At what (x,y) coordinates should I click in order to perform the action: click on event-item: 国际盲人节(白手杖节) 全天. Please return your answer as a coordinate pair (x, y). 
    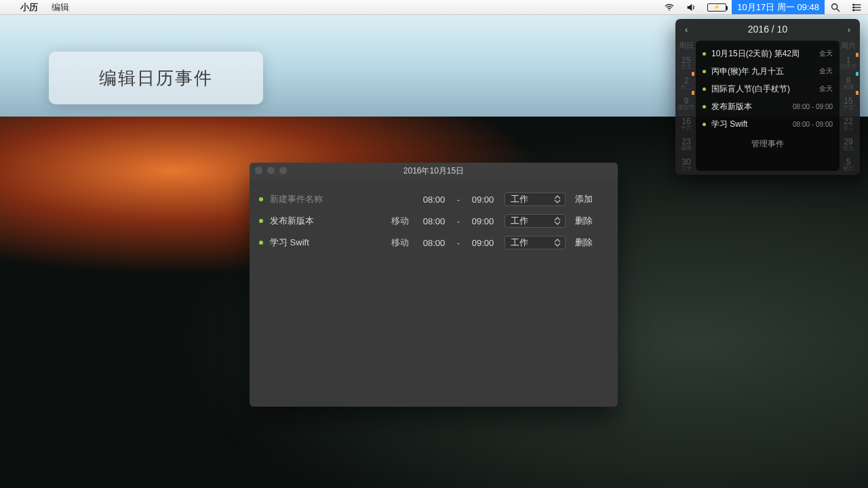
    Looking at the image, I should click on (768, 89).